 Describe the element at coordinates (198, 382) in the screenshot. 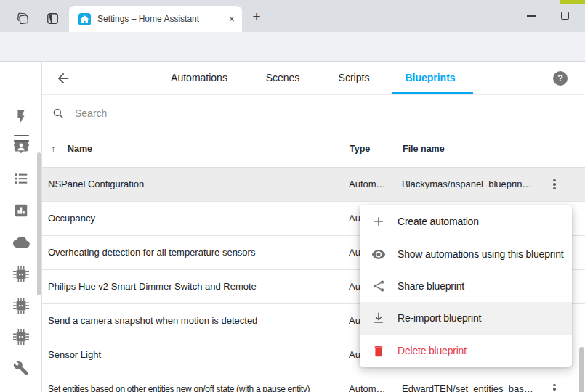

I see `row-name: Set entities based on other entities new…` at that location.